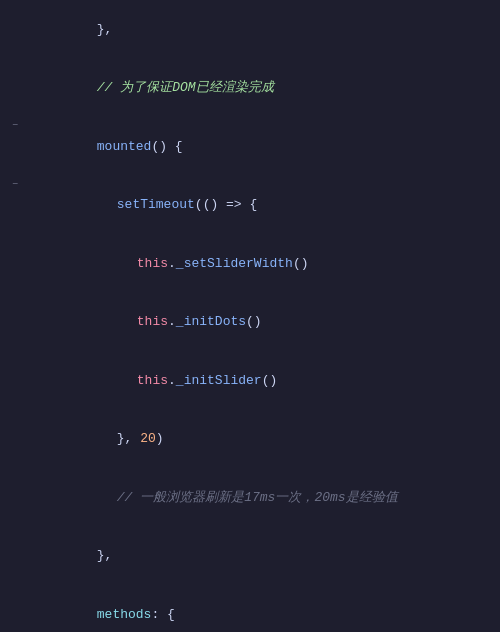 The image size is (500, 632). Describe the element at coordinates (234, 264) in the screenshot. I see `code-token: _setSliderWidth` at that location.